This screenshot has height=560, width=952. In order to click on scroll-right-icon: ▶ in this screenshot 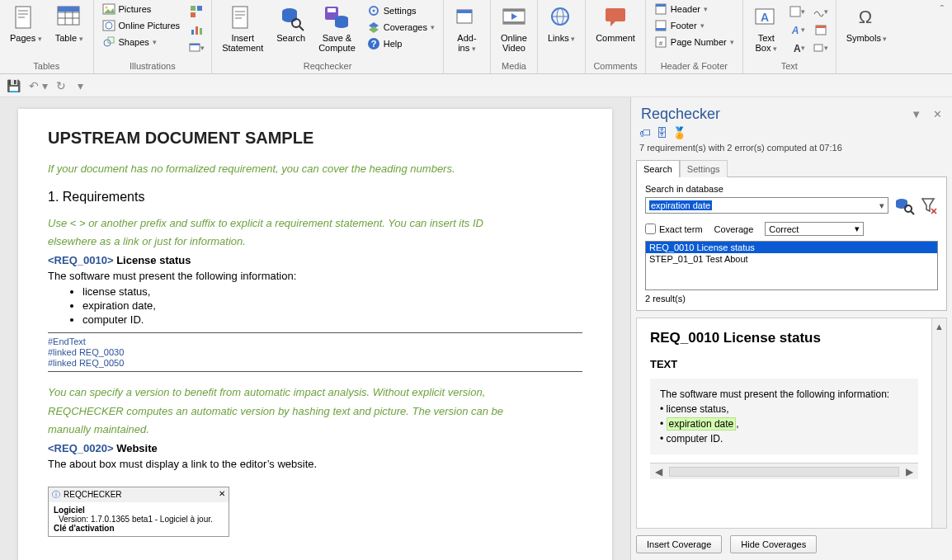, I will do `click(909, 472)`.